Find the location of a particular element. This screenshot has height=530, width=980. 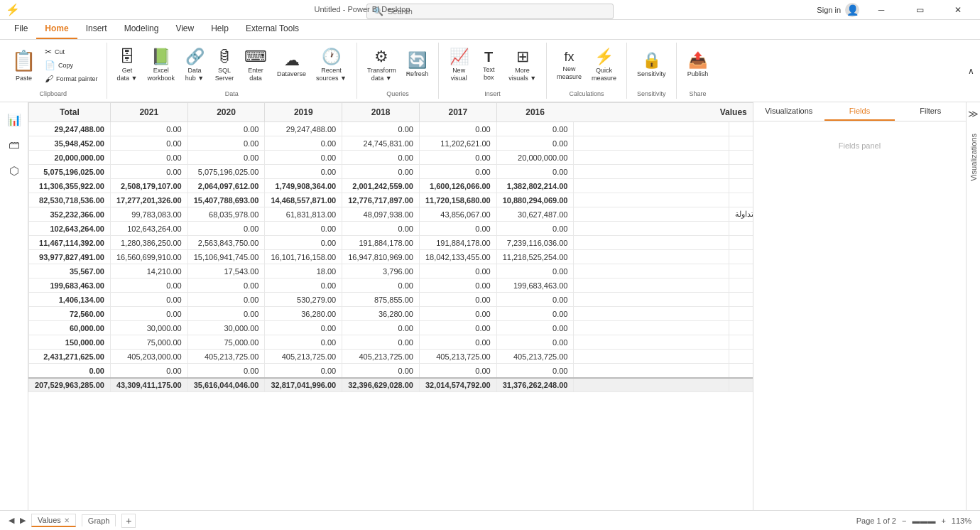

get-data-button: 🗄 Getdata ▼ is located at coordinates (128, 65).